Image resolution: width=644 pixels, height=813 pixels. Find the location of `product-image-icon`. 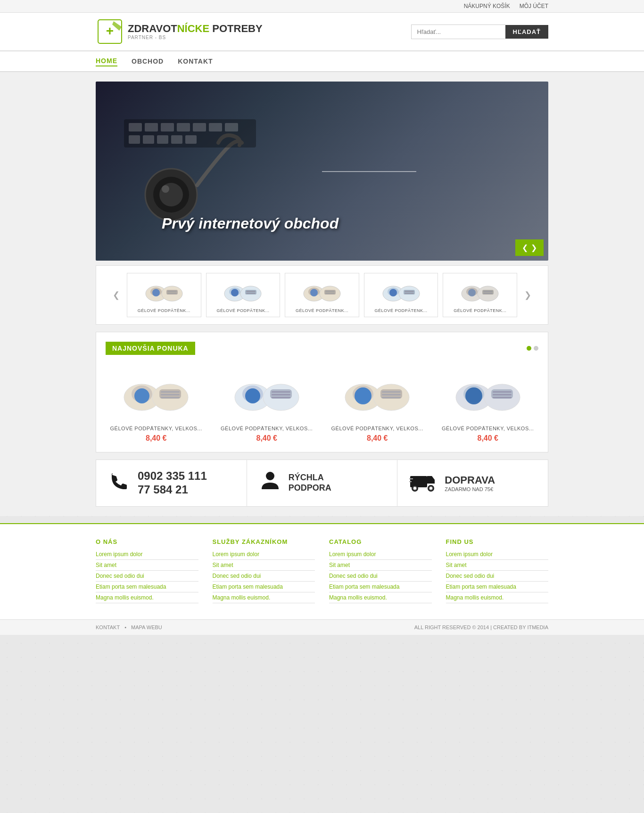

product-image-icon is located at coordinates (267, 393).